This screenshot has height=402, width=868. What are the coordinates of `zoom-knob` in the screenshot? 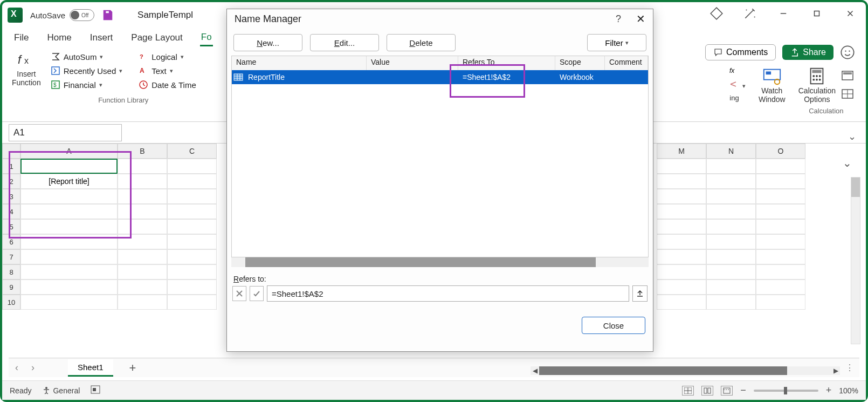 It's located at (786, 391).